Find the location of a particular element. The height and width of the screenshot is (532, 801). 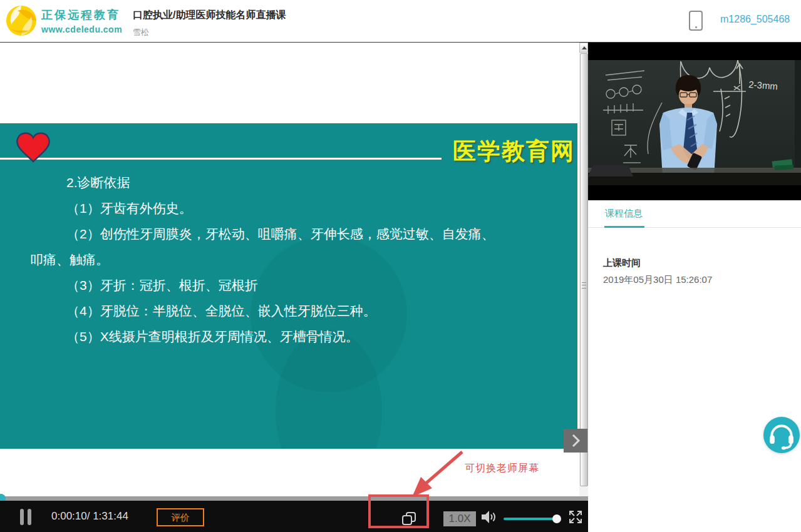

chevron-right-icon is located at coordinates (576, 441).